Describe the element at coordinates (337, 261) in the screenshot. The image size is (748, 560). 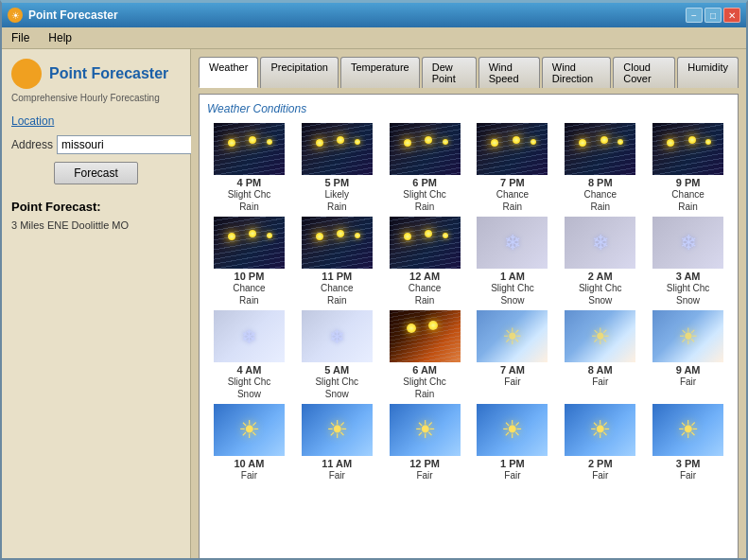
I see `weather-cell: 11 PMChance Rain` at that location.